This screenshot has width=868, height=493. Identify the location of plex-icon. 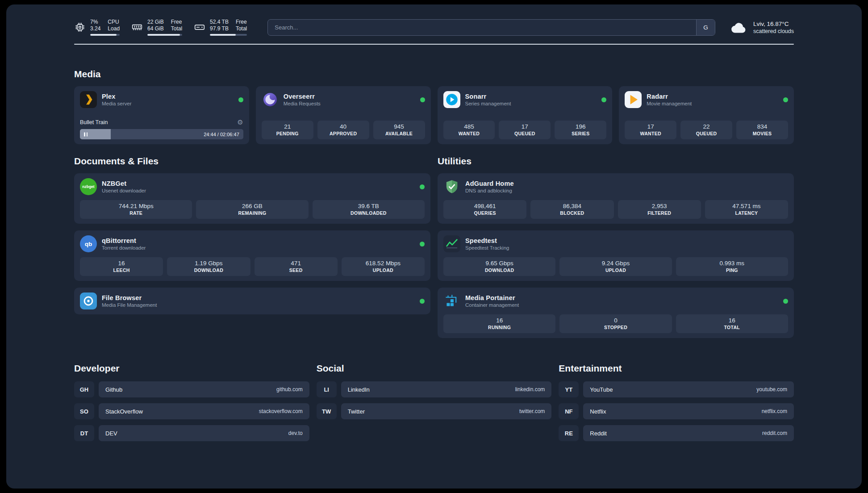
(88, 100).